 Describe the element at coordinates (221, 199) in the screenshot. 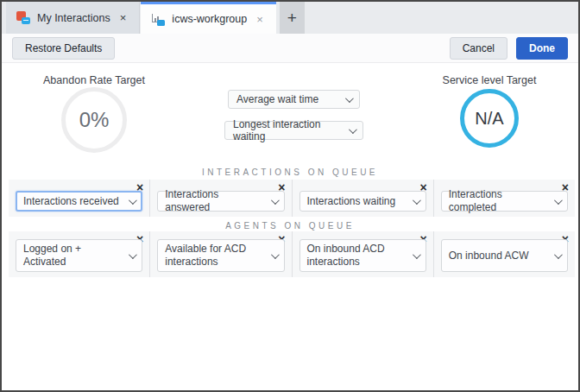

I see `stat-cell: × Interactions answered` at that location.